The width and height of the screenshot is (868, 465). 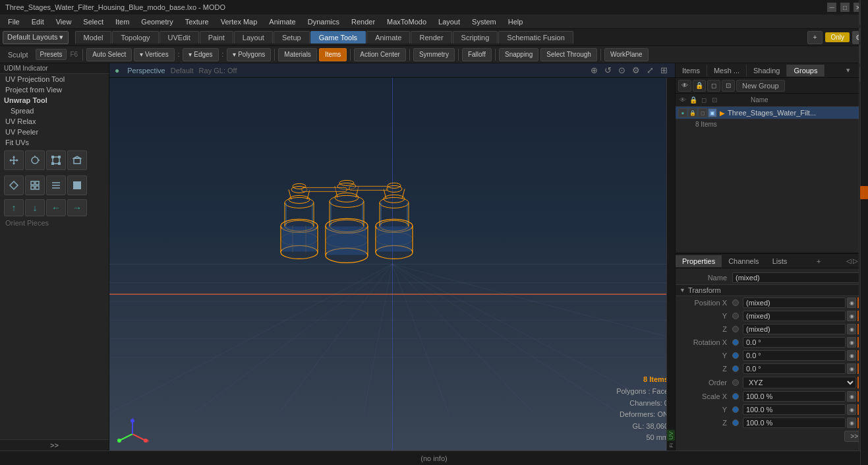 I want to click on position-y-dot, so click(x=736, y=316).